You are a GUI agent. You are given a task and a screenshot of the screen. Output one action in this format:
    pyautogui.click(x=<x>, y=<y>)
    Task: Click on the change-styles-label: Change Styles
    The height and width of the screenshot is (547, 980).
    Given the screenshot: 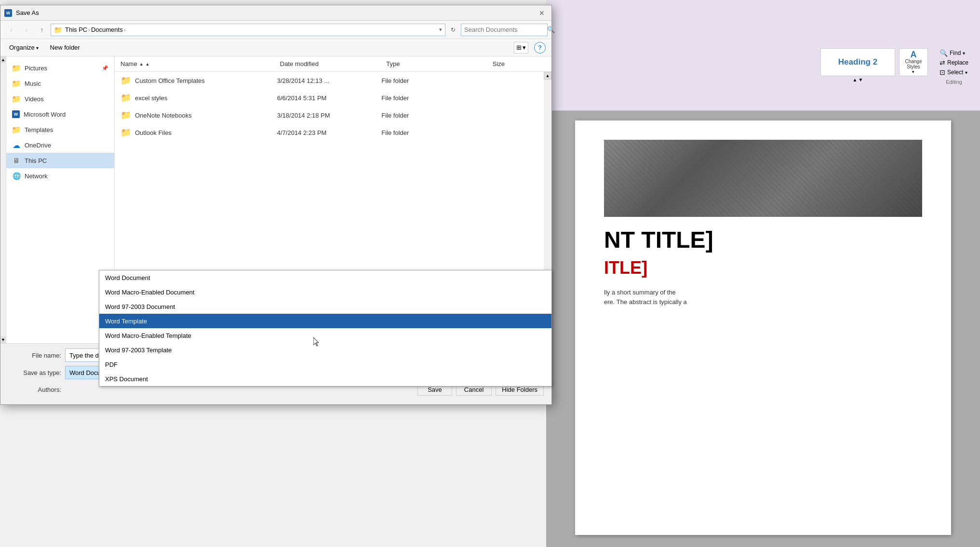 What is the action you would take?
    pyautogui.click(x=913, y=64)
    